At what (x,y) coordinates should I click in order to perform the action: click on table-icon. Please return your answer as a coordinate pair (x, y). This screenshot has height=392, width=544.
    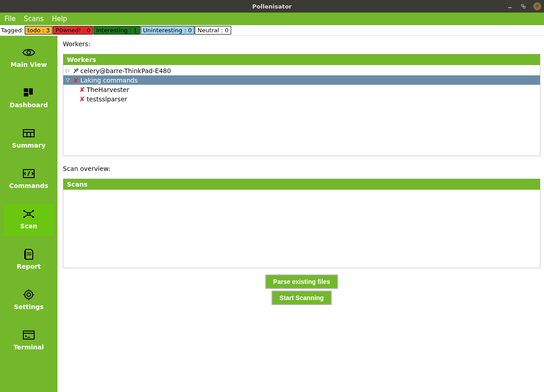
    Looking at the image, I should click on (29, 133).